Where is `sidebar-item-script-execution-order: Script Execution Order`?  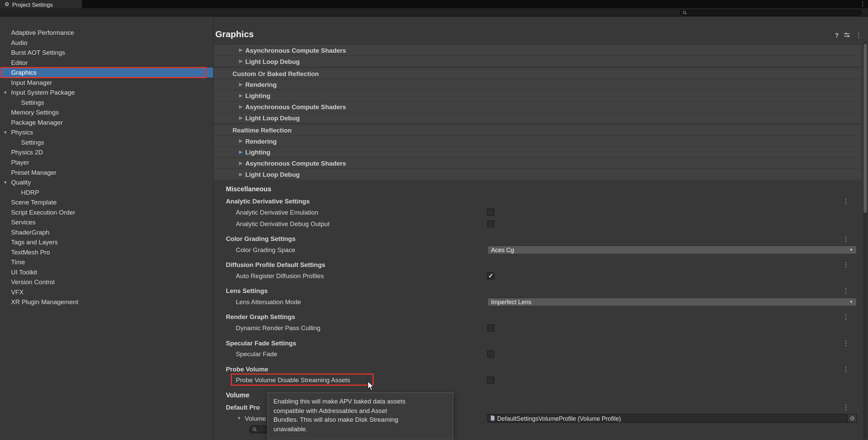 sidebar-item-script-execution-order: Script Execution Order is located at coordinates (107, 212).